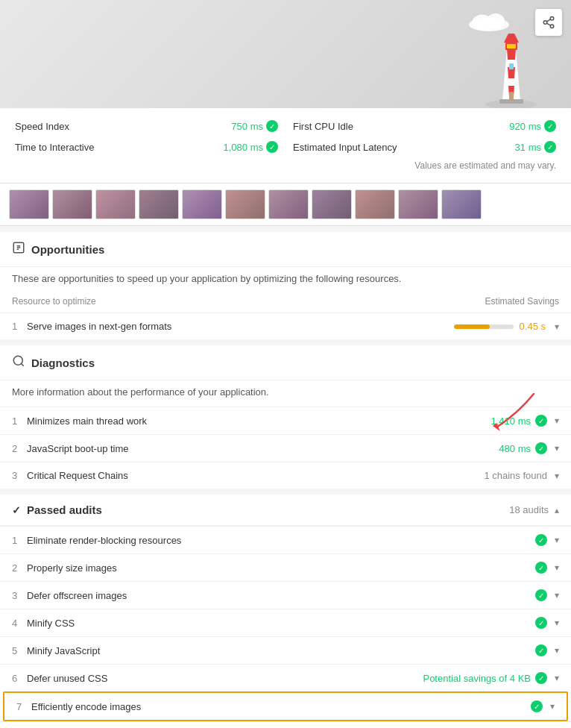 The width and height of the screenshot is (571, 728). I want to click on diag-value-3: 1 chains found ▾, so click(522, 476).